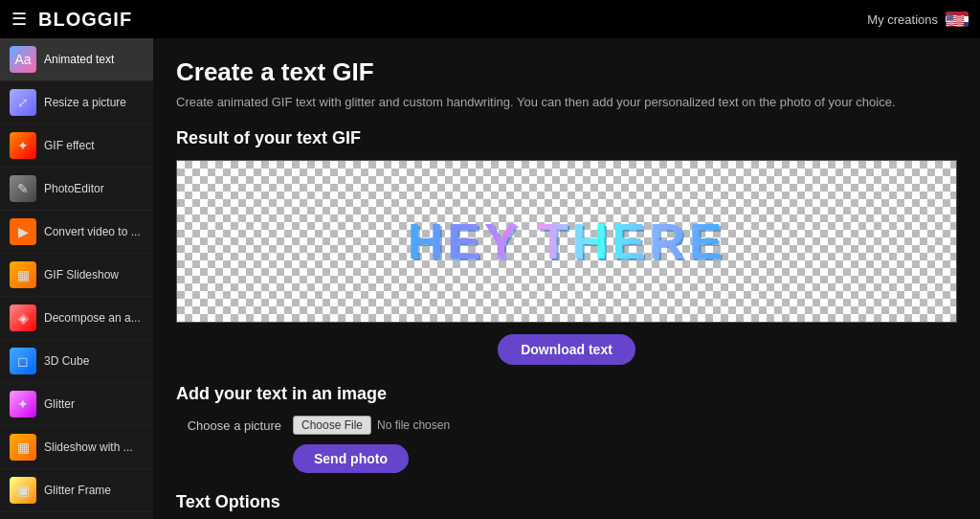 The image size is (980, 519). Describe the element at coordinates (567, 350) in the screenshot. I see `download-text-button: Download text` at that location.